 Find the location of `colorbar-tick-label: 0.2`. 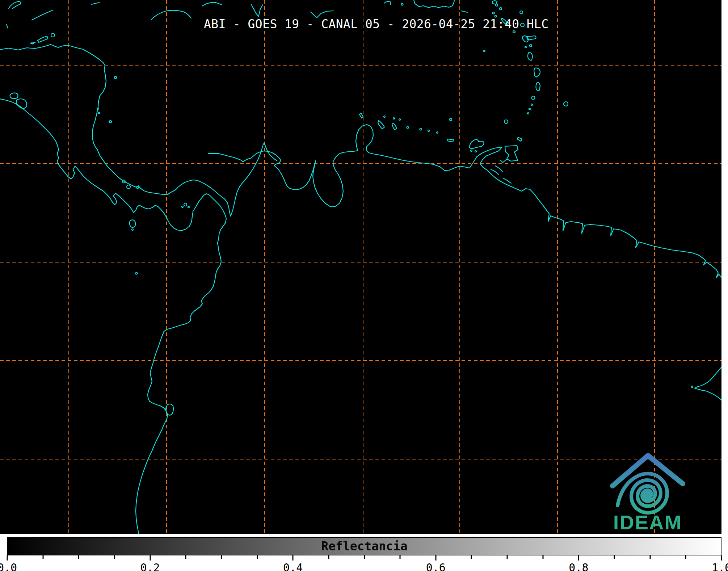

colorbar-tick-label: 0.2 is located at coordinates (150, 566).